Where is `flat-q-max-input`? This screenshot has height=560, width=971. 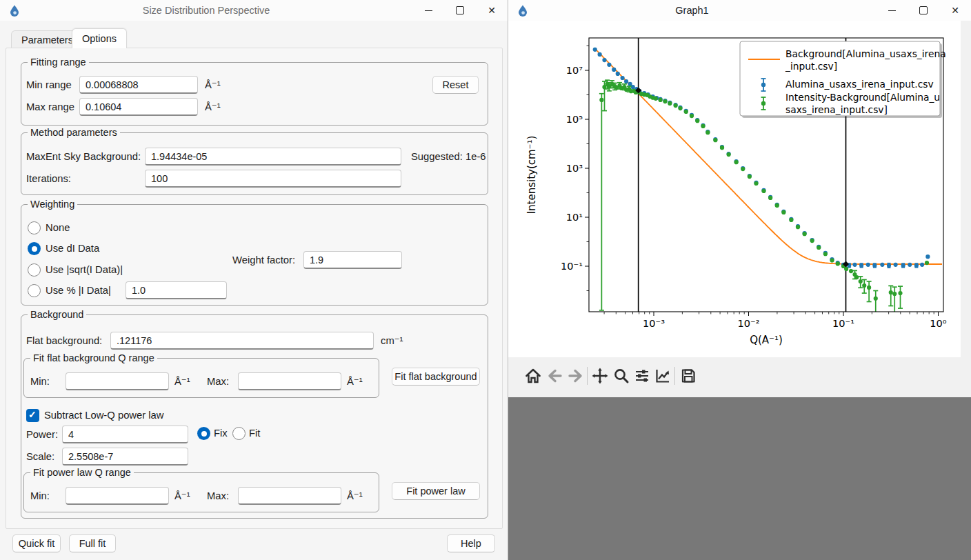
flat-q-max-input is located at coordinates (290, 381).